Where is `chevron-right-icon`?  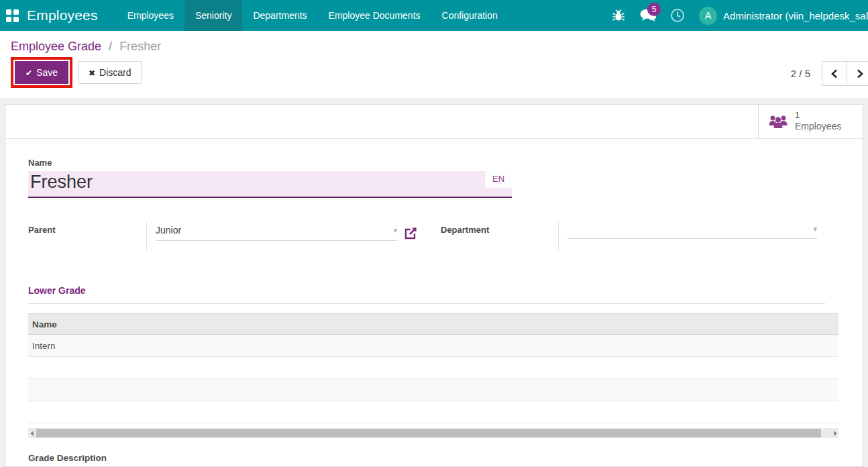
chevron-right-icon is located at coordinates (860, 74).